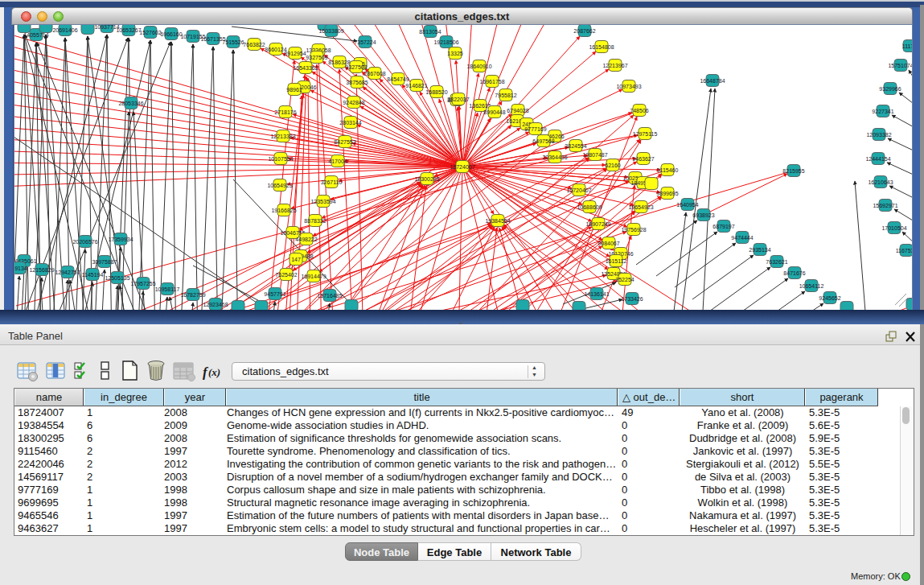 Image resolution: width=924 pixels, height=585 pixels. Describe the element at coordinates (64, 31) in the screenshot. I see `svg-text: 20691406` at that location.